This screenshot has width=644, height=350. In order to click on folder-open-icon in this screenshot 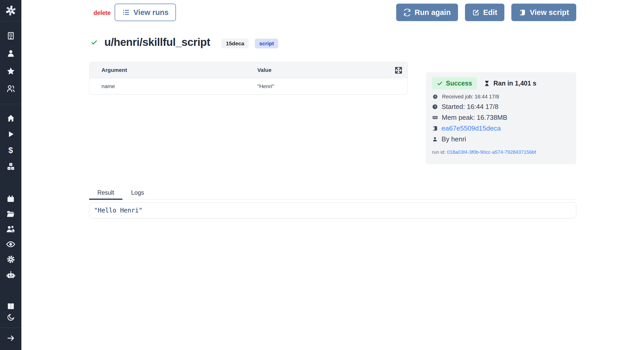, I will do `click(11, 214)`.